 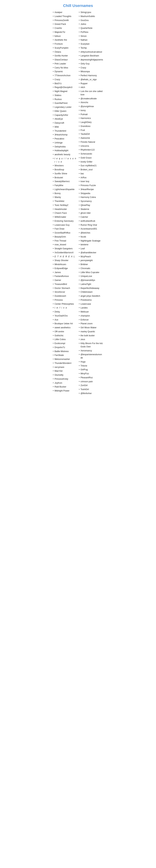 What do you see at coordinates (63, 155) in the screenshot?
I see `username-text: aesthetic beauty` at bounding box center [63, 155].